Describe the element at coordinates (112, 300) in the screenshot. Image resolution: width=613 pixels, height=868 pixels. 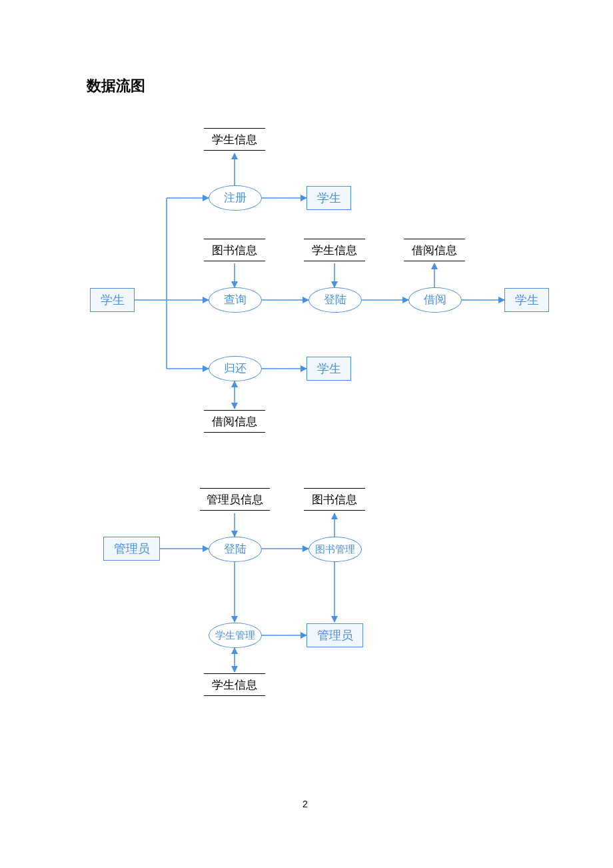
I see `entity-student-left: 学生` at that location.